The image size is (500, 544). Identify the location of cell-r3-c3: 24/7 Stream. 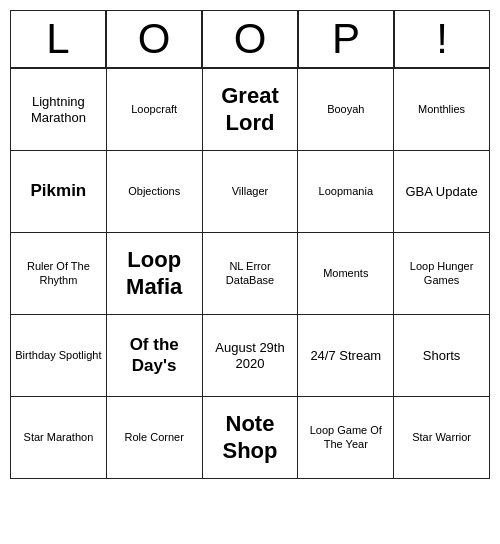
(346, 356).